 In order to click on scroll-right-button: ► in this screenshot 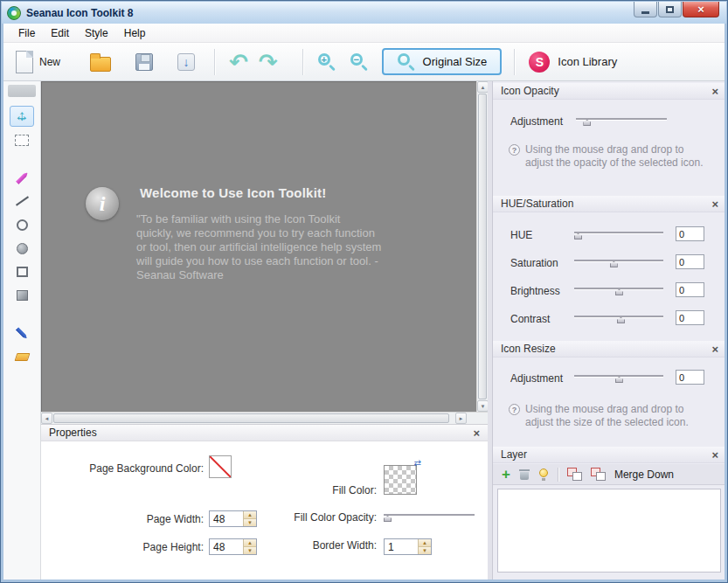, I will do `click(461, 418)`.